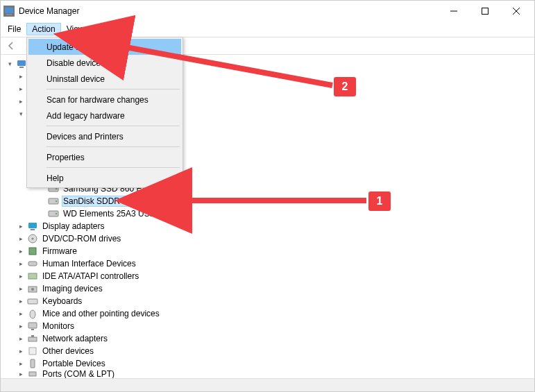  What do you see at coordinates (269, 326) in the screenshot?
I see `tree-category-monitors: ▸ Monitors` at bounding box center [269, 326].